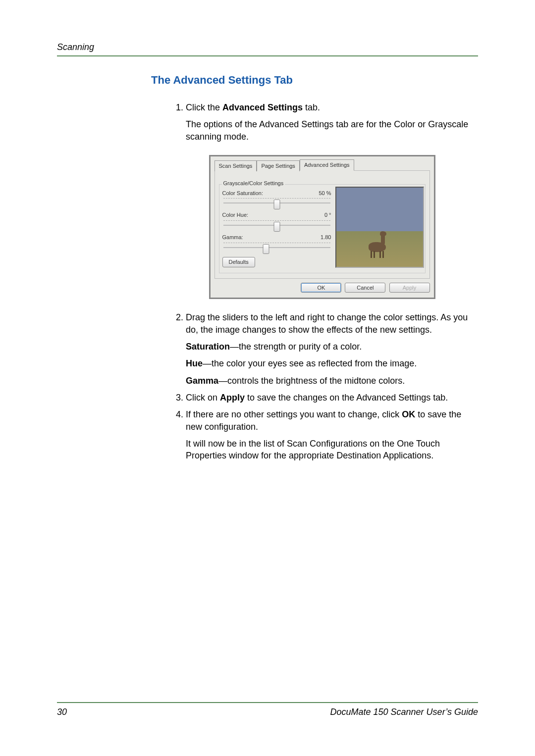 This screenshot has width=535, height=756. I want to click on step-1-text-post: tab., so click(311, 107).